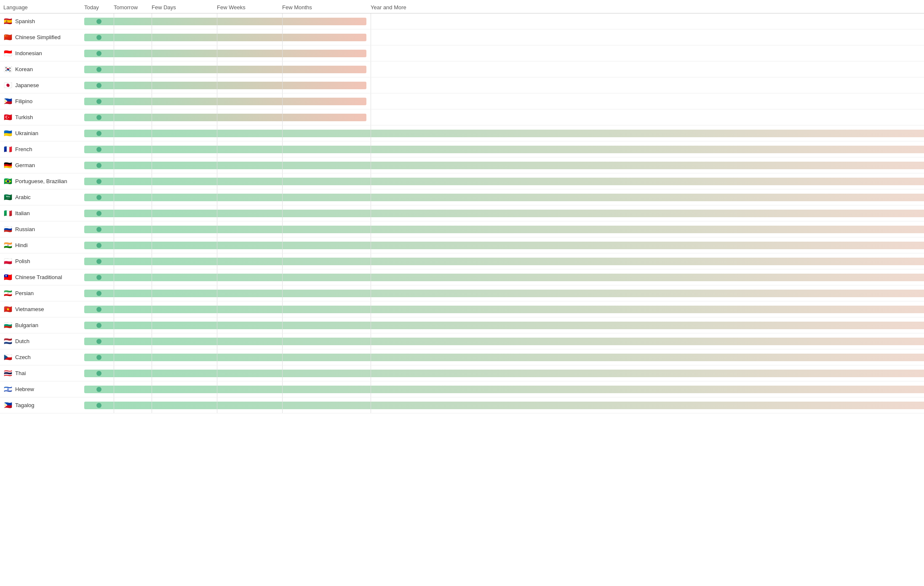 Image resolution: width=924 pixels, height=586 pixels. I want to click on table-row: 🇮🇩 Indonesian, so click(462, 53).